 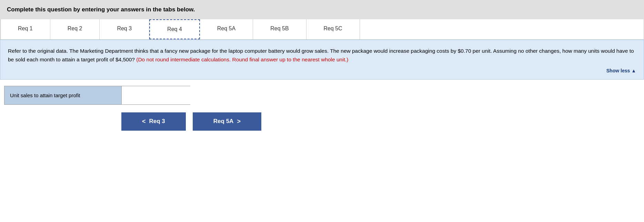 I want to click on nav-buttons: < Req 3 Req 5A >, so click(x=322, y=121).